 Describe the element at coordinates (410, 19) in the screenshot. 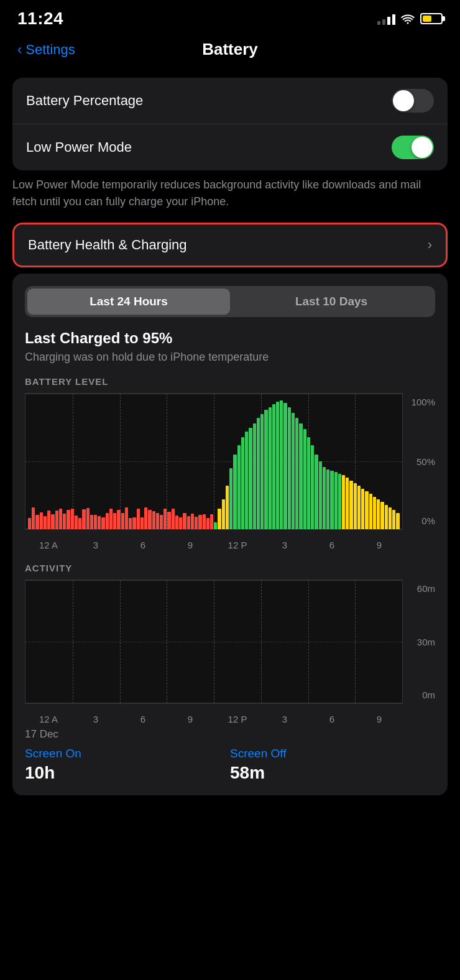

I see `status-icons` at that location.